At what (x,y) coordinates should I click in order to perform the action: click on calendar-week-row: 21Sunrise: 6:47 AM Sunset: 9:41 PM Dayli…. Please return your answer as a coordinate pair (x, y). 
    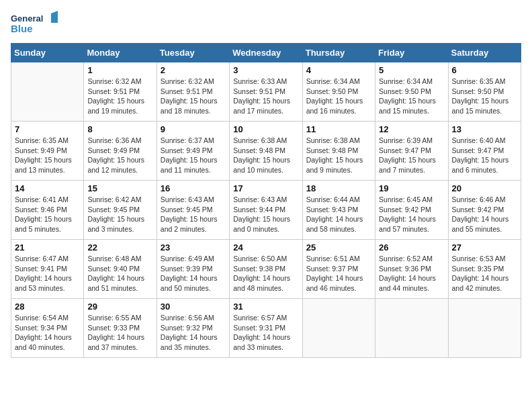
    Looking at the image, I should click on (266, 269).